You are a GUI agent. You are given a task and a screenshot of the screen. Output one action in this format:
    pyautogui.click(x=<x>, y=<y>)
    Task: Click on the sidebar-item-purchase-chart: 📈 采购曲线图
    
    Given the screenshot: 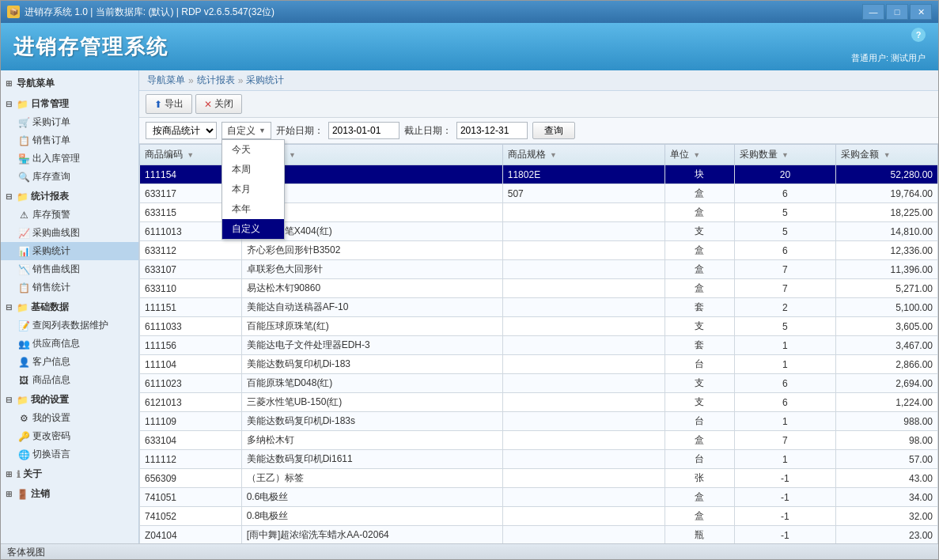 What is the action you would take?
    pyautogui.click(x=70, y=233)
    